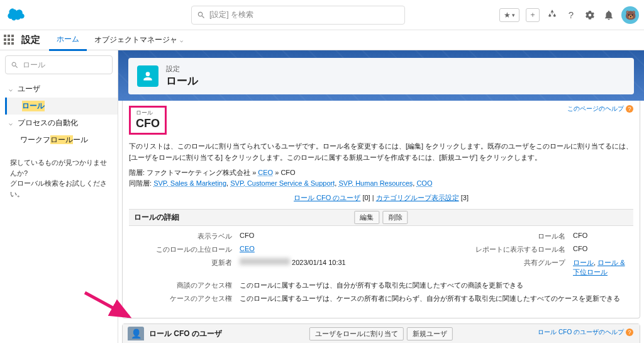 The width and height of the screenshot is (644, 343). What do you see at coordinates (265, 172) in the screenshot?
I see `hierarchy-ceo-link: CEO` at bounding box center [265, 172].